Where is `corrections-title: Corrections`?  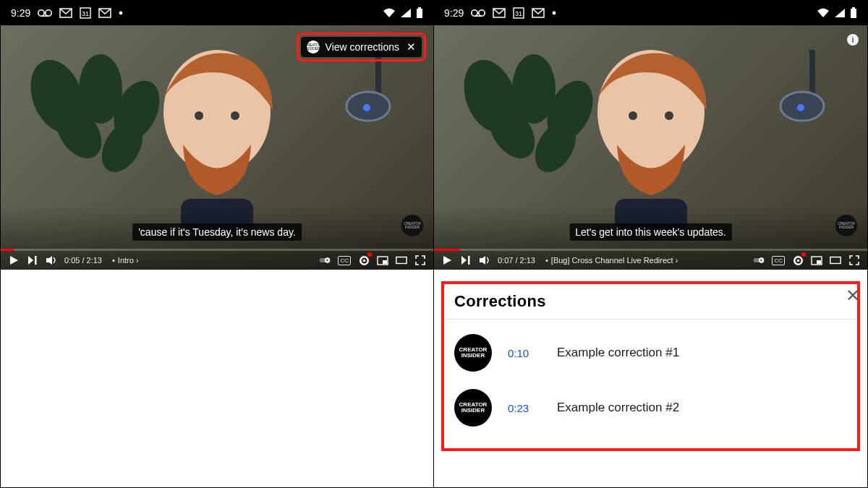
corrections-title: Corrections is located at coordinates (501, 301).